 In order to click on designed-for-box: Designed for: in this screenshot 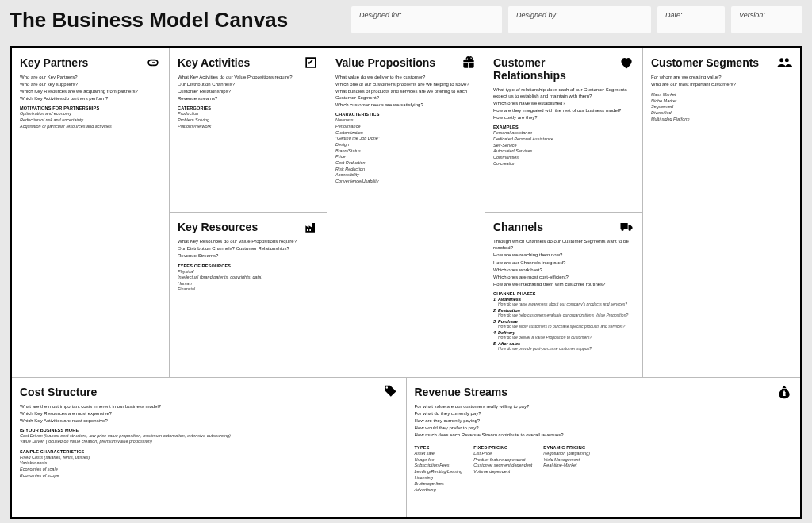, I will do `click(427, 20)`.